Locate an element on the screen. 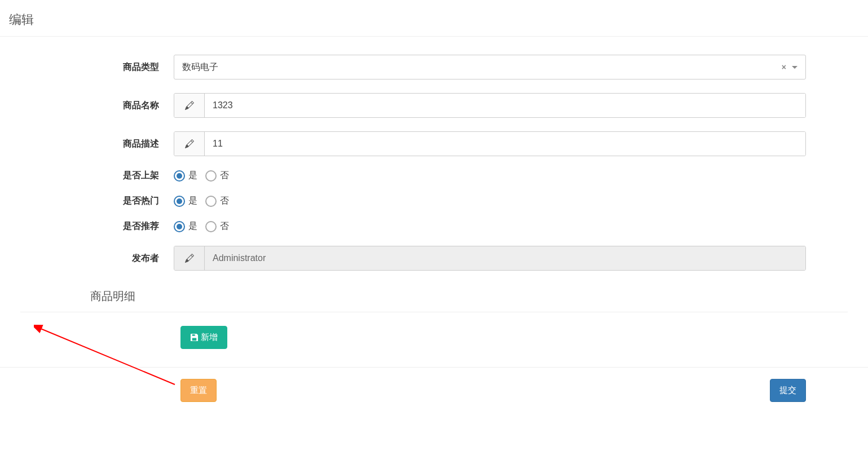 This screenshot has height=464, width=868. row-product-name: 商品名称 is located at coordinates (434, 105).